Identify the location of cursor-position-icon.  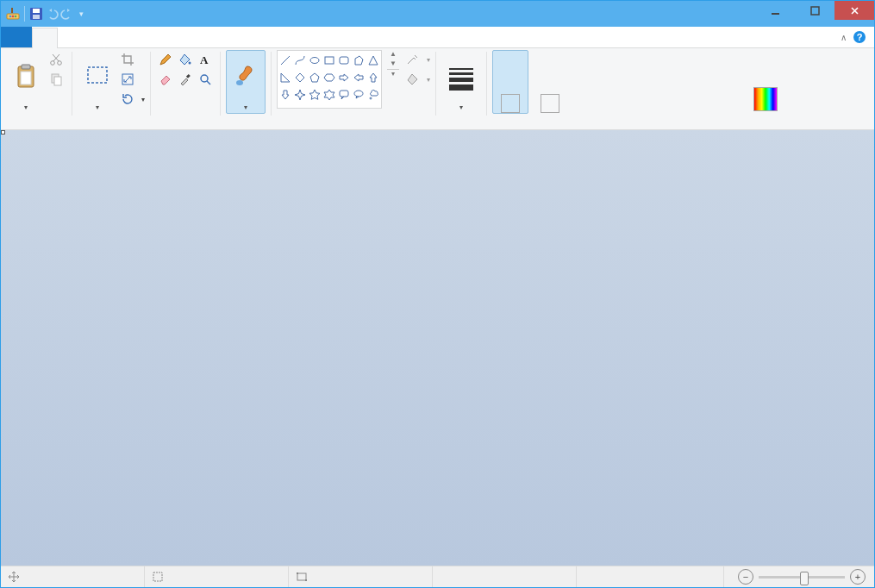
(14, 577).